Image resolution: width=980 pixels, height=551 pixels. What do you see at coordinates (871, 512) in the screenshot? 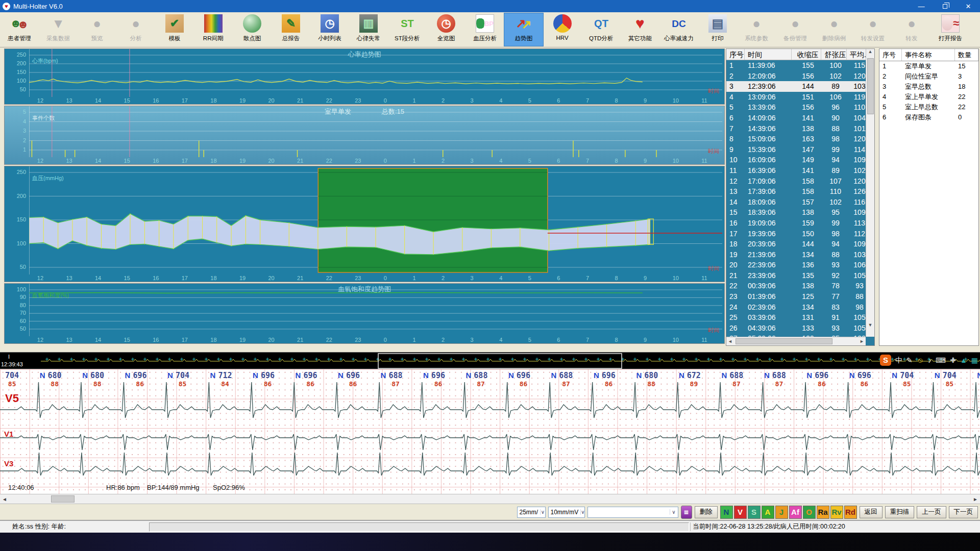
I see `back-button: 返回` at bounding box center [871, 512].